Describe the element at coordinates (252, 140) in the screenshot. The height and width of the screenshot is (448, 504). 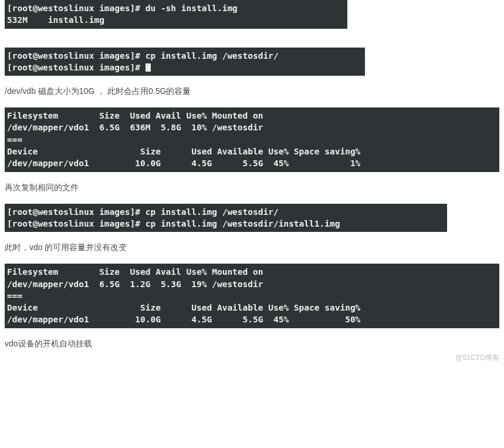
I see `terminal-block-stats1: Filesystem Size Used Avail Use% Mounted …` at that location.